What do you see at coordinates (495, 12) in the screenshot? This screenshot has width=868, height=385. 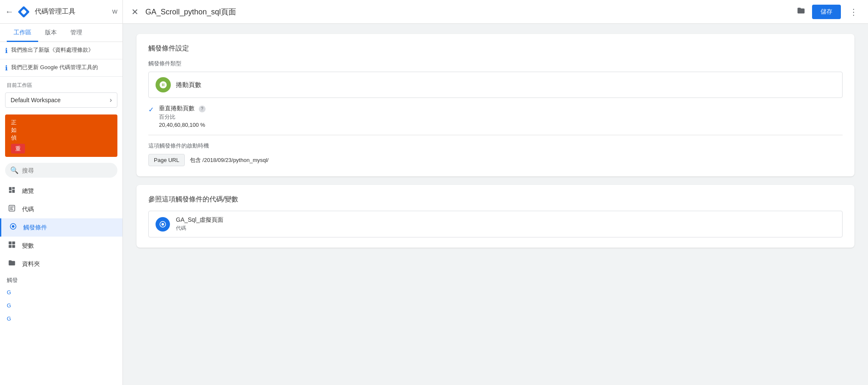 I see `top-bar: ✕ GA_Scroll_python_sql頁面 儲存 ⋮` at bounding box center [495, 12].